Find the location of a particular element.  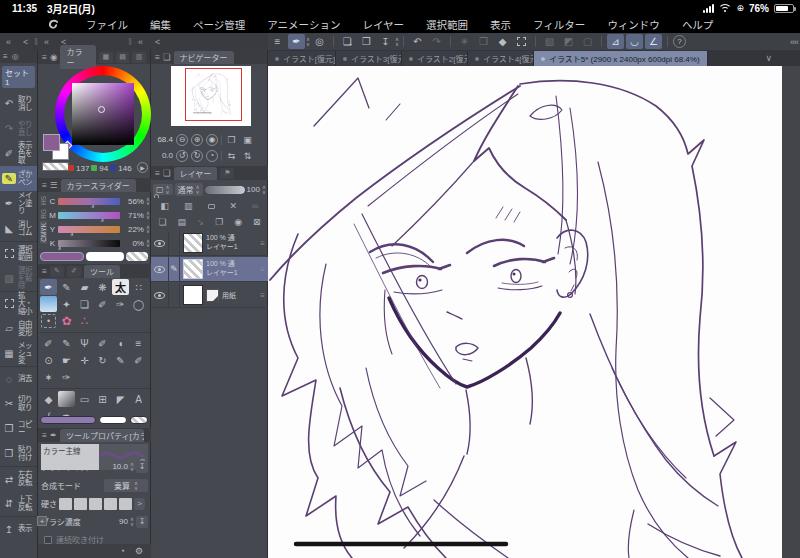

layer-opacity-slider is located at coordinates (225, 190).